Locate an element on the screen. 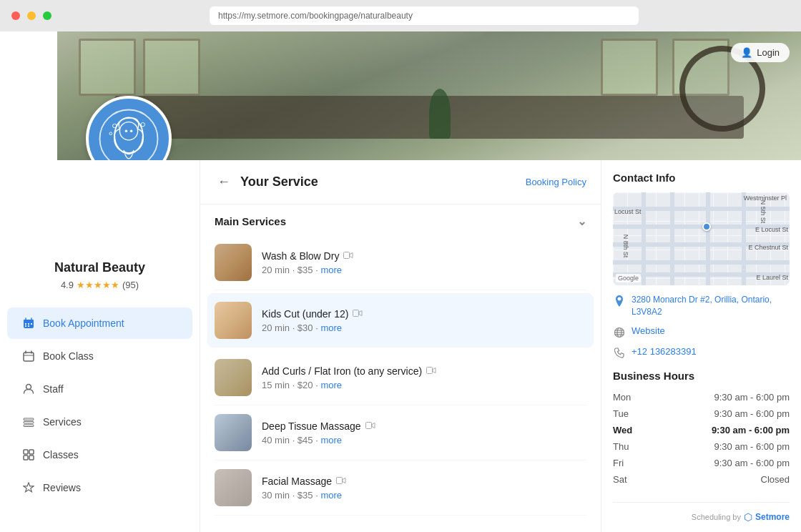 Image resolution: width=801 pixels, height=532 pixels. nav-book-class: Book Class is located at coordinates (100, 356).